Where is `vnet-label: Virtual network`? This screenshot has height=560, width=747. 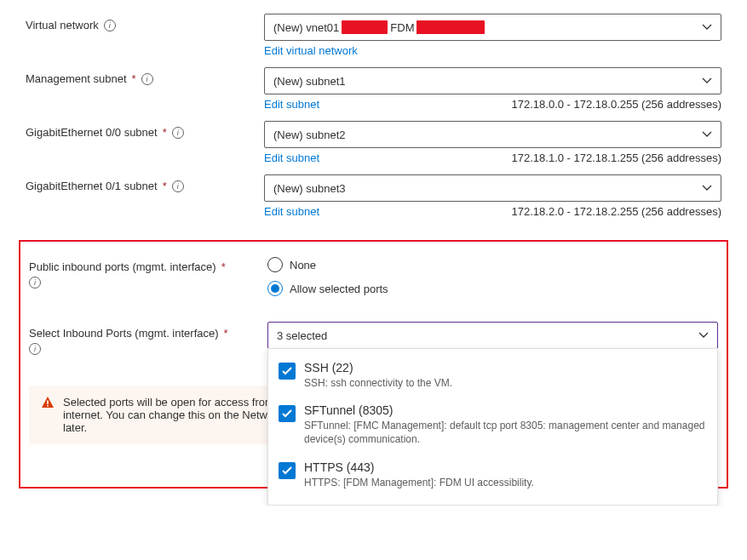
vnet-label: Virtual network is located at coordinates (62, 26).